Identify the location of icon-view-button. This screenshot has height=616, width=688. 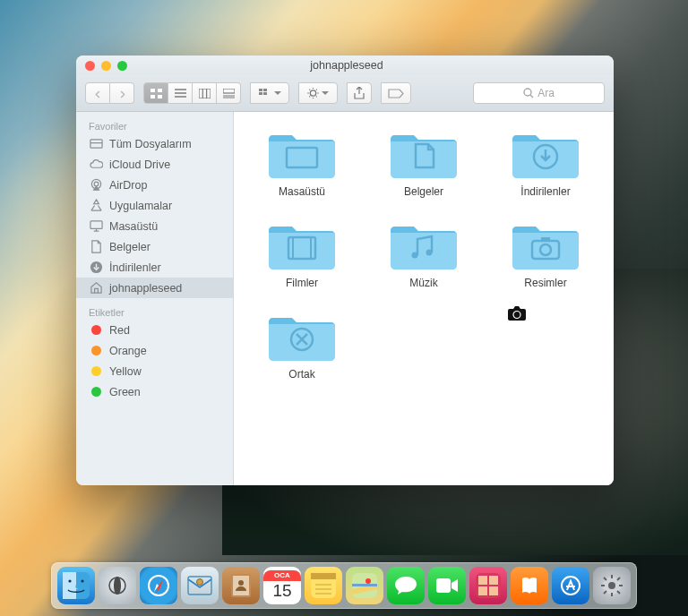
(156, 93).